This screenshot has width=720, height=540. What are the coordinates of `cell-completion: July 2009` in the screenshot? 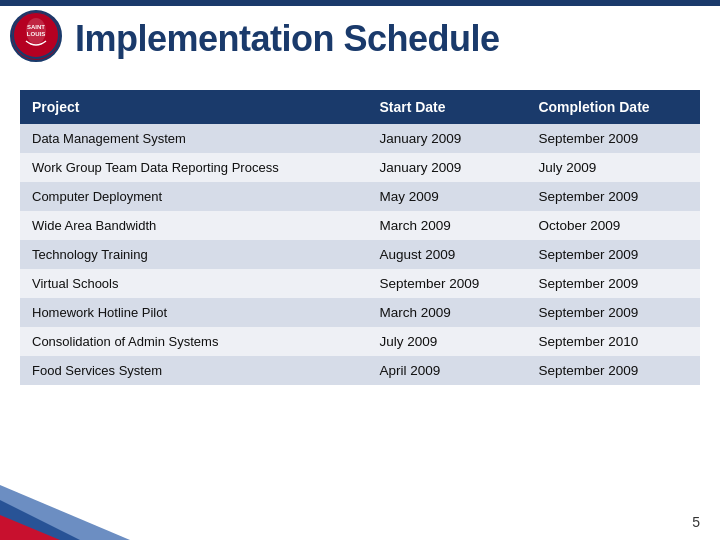 It's located at (613, 168).